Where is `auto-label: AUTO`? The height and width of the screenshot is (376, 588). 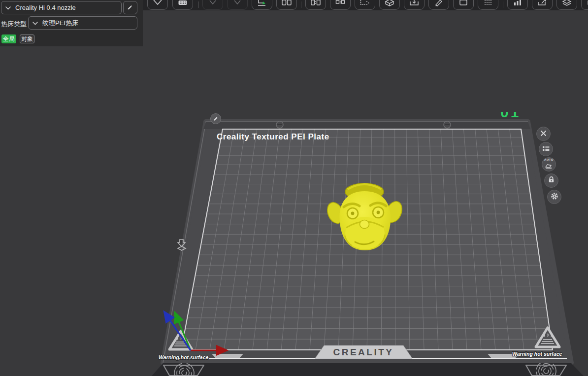
auto-label: AUTO is located at coordinates (549, 160).